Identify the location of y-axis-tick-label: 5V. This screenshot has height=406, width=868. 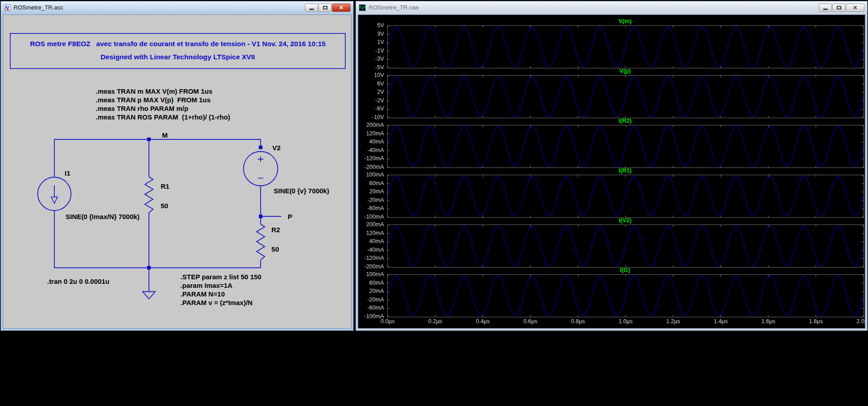
(372, 25).